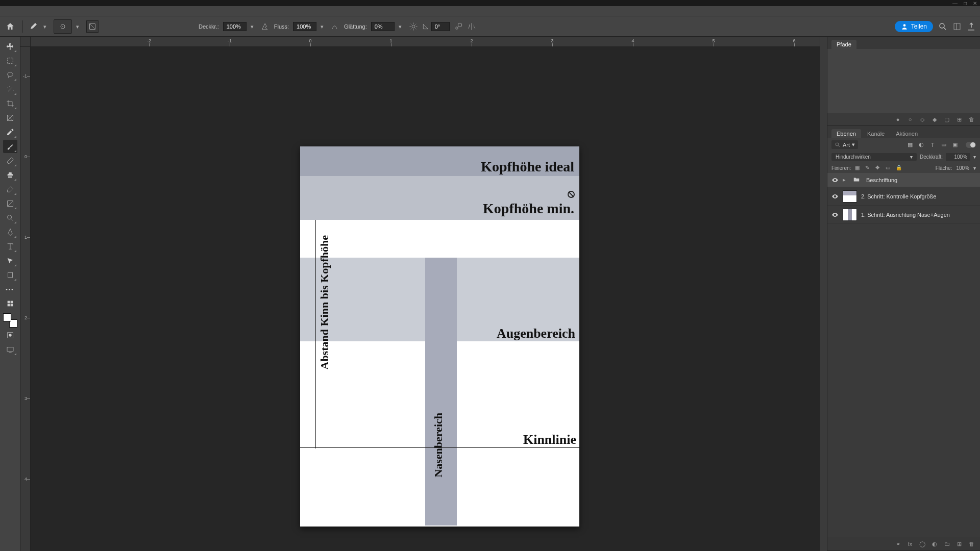 The height and width of the screenshot is (551, 980). What do you see at coordinates (10, 335) in the screenshot?
I see `quickmask-tool` at bounding box center [10, 335].